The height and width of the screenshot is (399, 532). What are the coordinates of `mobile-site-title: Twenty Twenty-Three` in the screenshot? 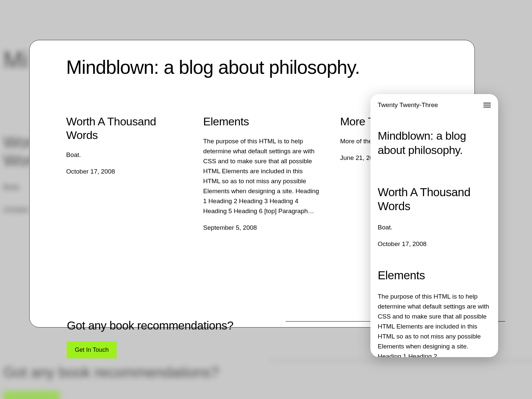 It's located at (408, 105).